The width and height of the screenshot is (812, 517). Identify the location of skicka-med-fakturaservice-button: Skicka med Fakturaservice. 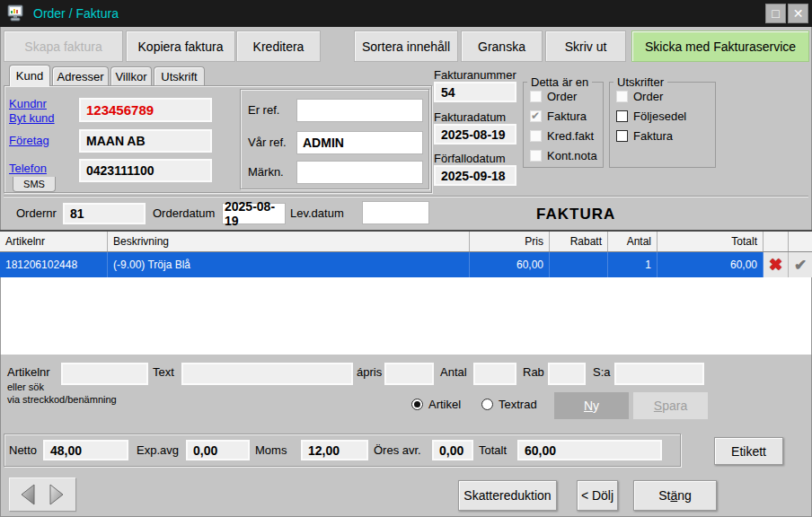
(720, 47).